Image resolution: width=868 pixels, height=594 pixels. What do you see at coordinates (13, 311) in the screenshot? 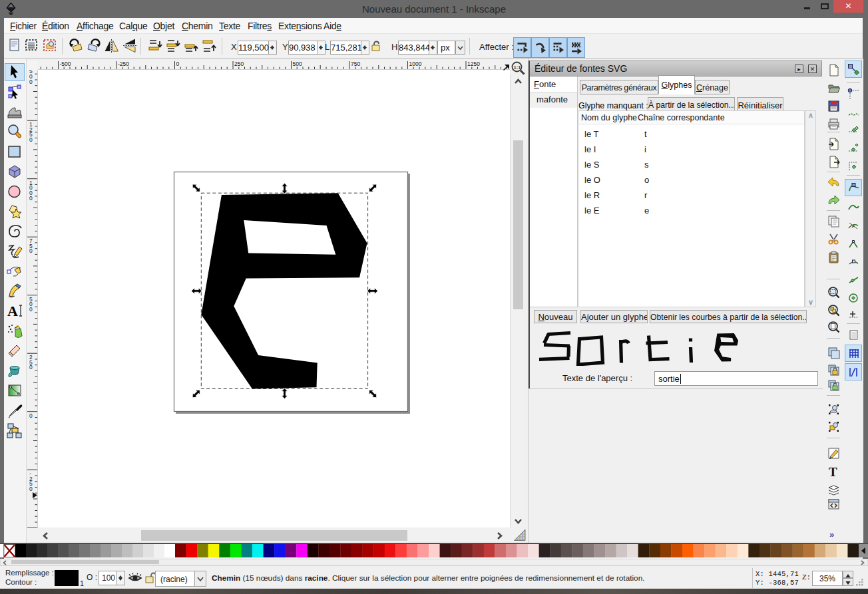
I see `svg-text: A` at bounding box center [13, 311].